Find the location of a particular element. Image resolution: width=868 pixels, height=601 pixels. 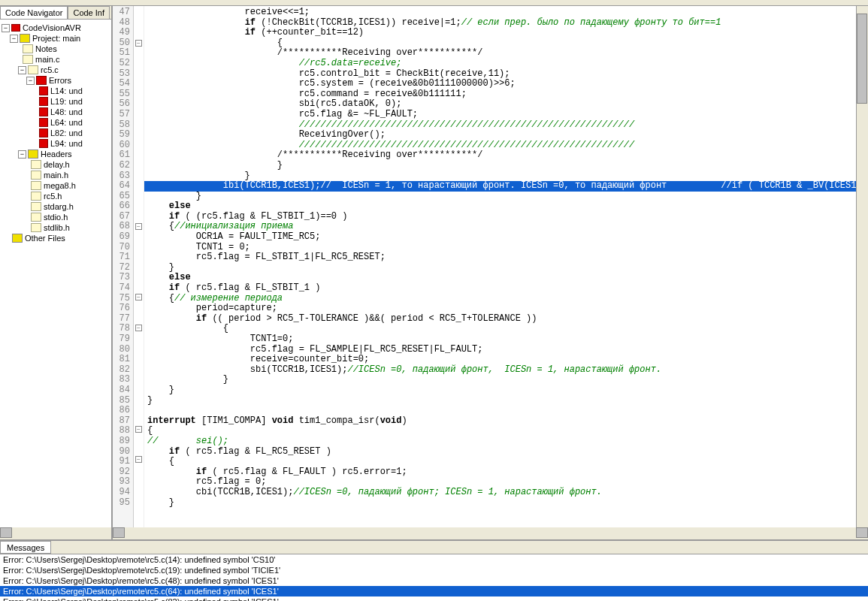

code-line: if (( period > RC5_T-TOLERANCE )&&( peri… is located at coordinates (507, 319).